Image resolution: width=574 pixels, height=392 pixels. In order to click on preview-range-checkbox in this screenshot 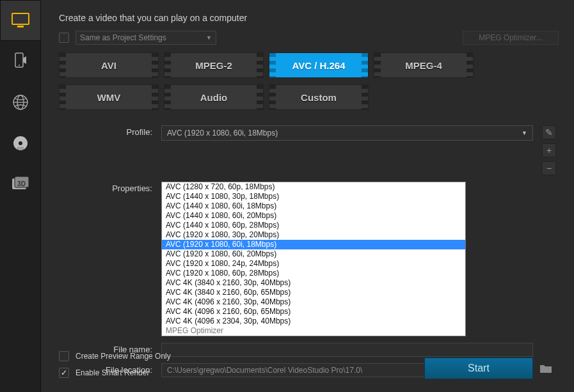, I will do `click(64, 356)`.